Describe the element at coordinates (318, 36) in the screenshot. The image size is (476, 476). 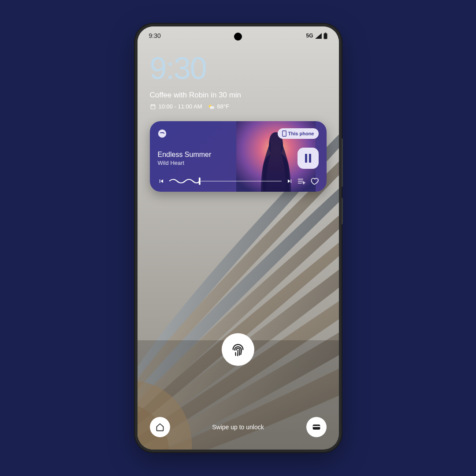
I see `signal-icon` at that location.